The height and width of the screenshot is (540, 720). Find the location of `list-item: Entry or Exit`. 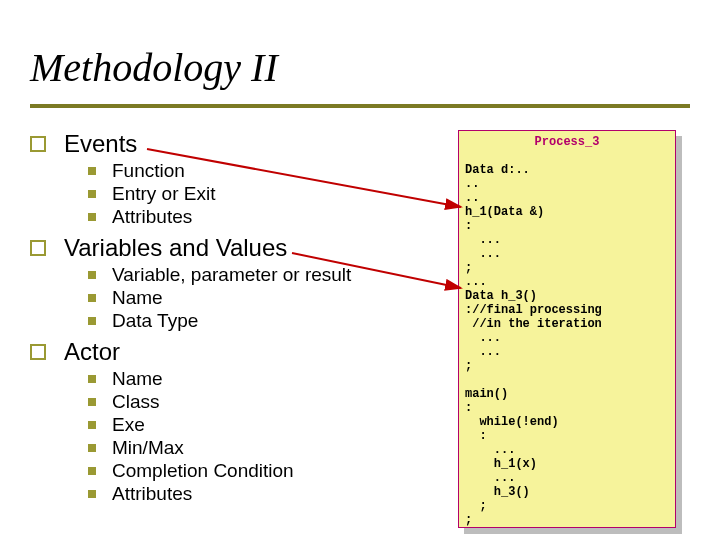

list-item: Entry or Exit is located at coordinates (269, 194).